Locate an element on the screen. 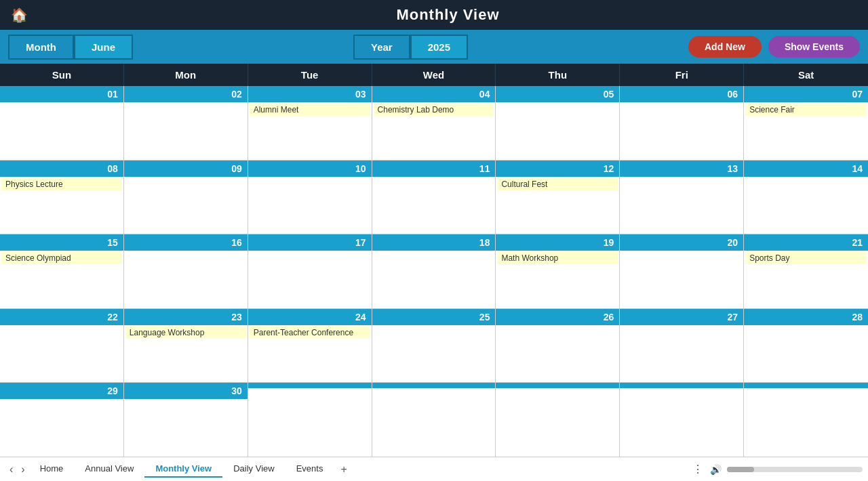 The image size is (868, 481). calendar-cell-25: 25 is located at coordinates (434, 346).